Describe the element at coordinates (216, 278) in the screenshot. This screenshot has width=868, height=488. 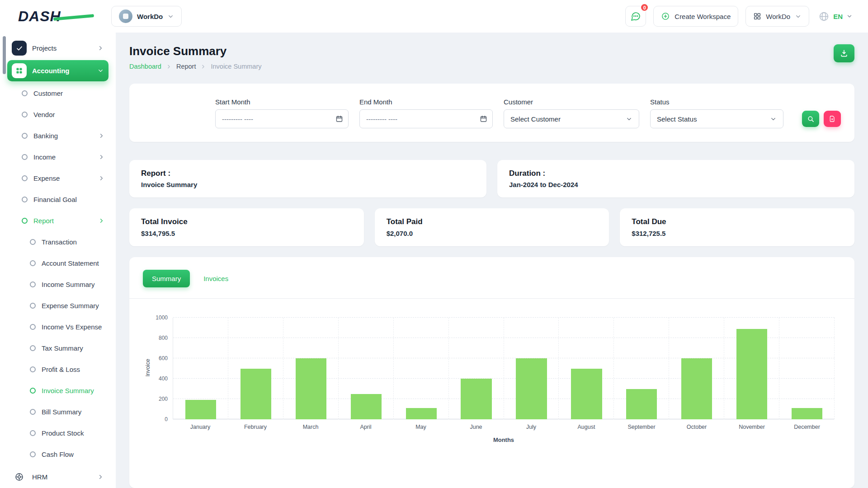
I see `tab-invoices: Invoices` at that location.